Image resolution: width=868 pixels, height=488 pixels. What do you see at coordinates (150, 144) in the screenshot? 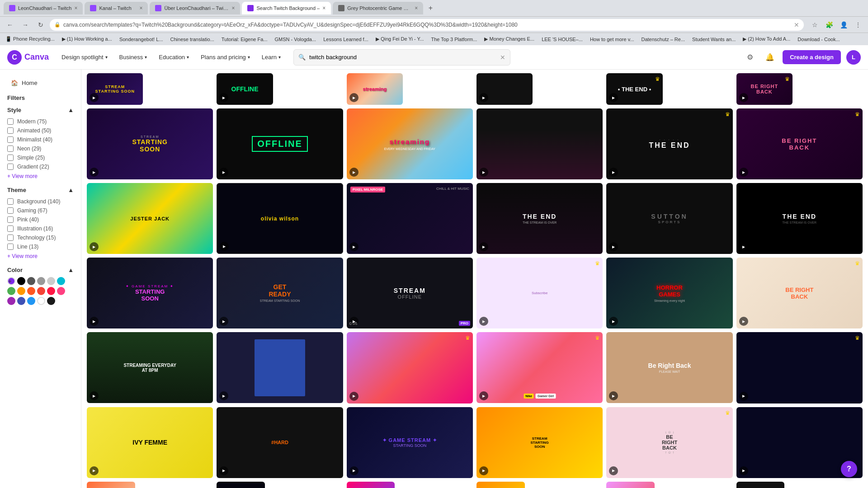
I see `template-card-starting-soon: STREAM STARTINGSOON ▶` at bounding box center [150, 144].